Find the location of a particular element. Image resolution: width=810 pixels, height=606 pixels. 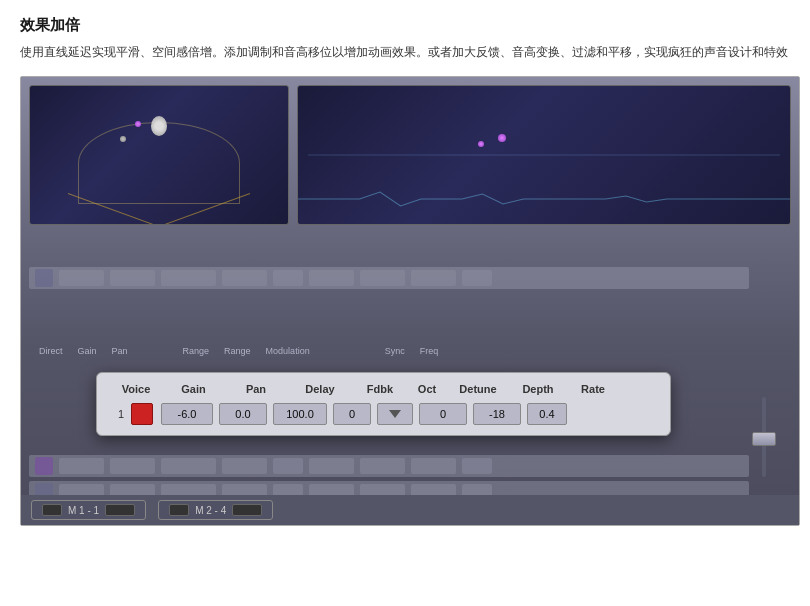

voice-number: 1 is located at coordinates (121, 414).